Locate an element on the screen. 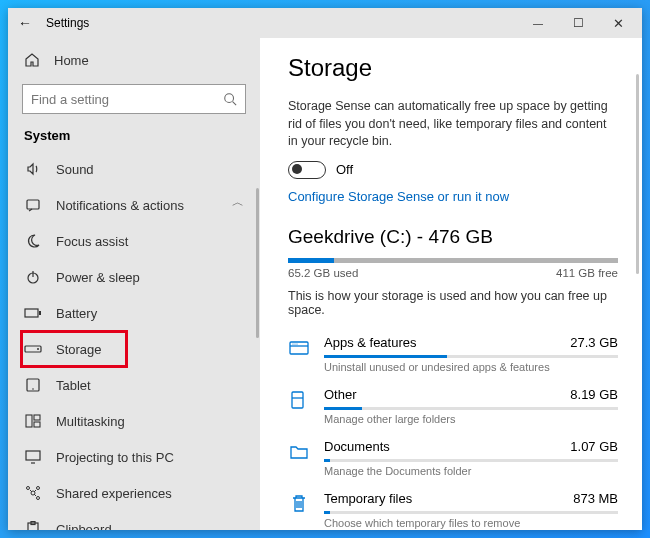 This screenshot has width=650, height=538. storage-sense-desc: Storage Sense can automatically free up … is located at coordinates (453, 124).